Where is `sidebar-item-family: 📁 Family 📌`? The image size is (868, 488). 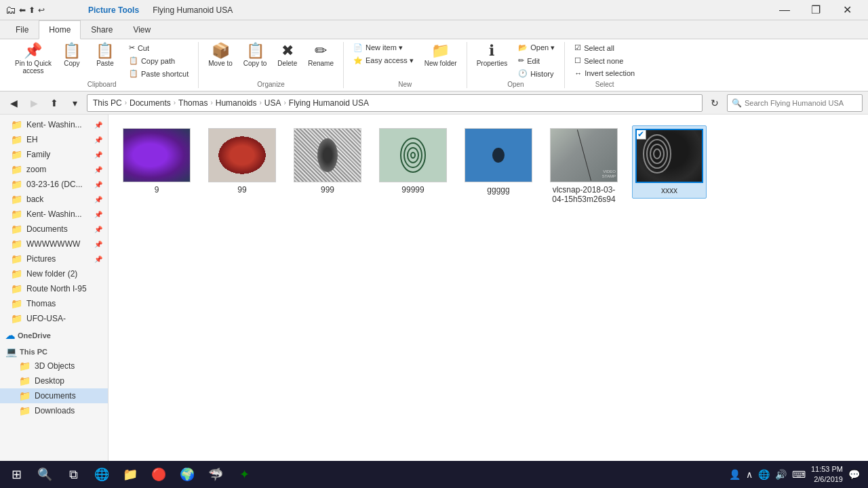 sidebar-item-family: 📁 Family 📌 is located at coordinates (54, 155).